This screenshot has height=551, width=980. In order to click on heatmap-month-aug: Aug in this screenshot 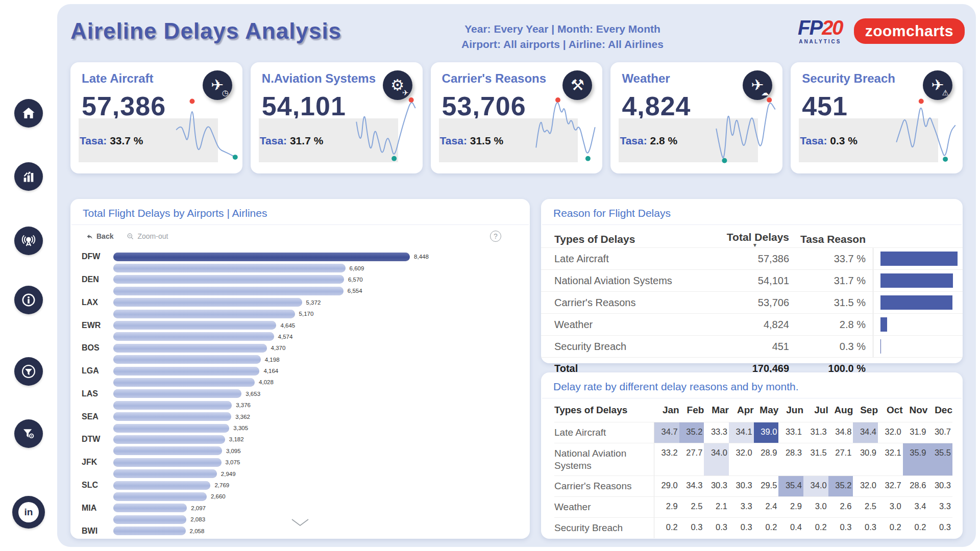, I will do `click(841, 411)`.